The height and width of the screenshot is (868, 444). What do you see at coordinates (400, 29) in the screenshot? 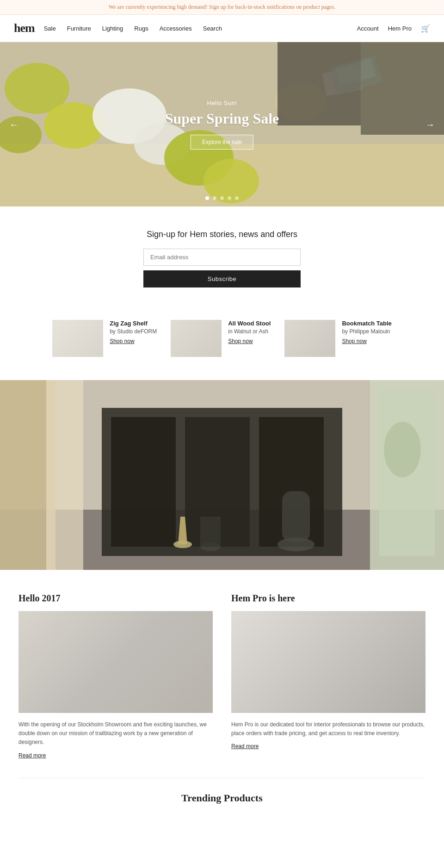
I see `nav-hem-pro: Hem Pro` at bounding box center [400, 29].